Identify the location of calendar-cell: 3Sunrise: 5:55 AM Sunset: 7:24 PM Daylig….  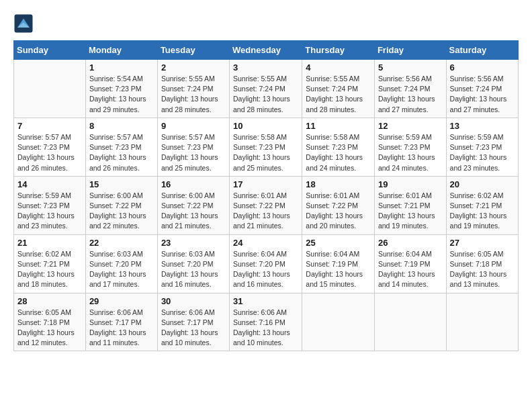
(266, 89).